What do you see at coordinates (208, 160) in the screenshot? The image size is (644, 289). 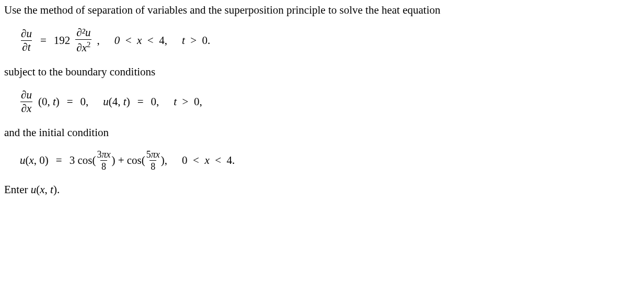 I see `x-domain: 0 < x < 4.` at bounding box center [208, 160].